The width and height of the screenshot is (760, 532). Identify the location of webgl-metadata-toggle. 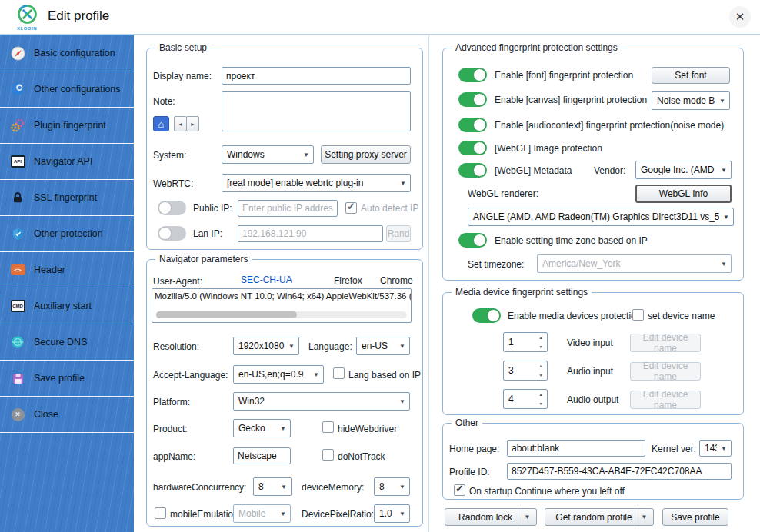
(472, 171).